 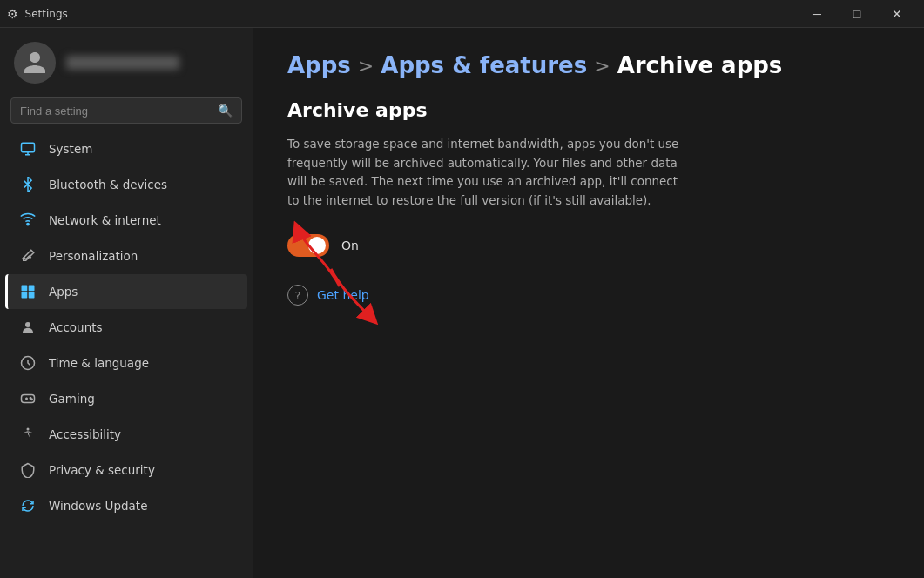 I want to click on sidebar-item-label-update: Windows Update, so click(x=98, y=506).